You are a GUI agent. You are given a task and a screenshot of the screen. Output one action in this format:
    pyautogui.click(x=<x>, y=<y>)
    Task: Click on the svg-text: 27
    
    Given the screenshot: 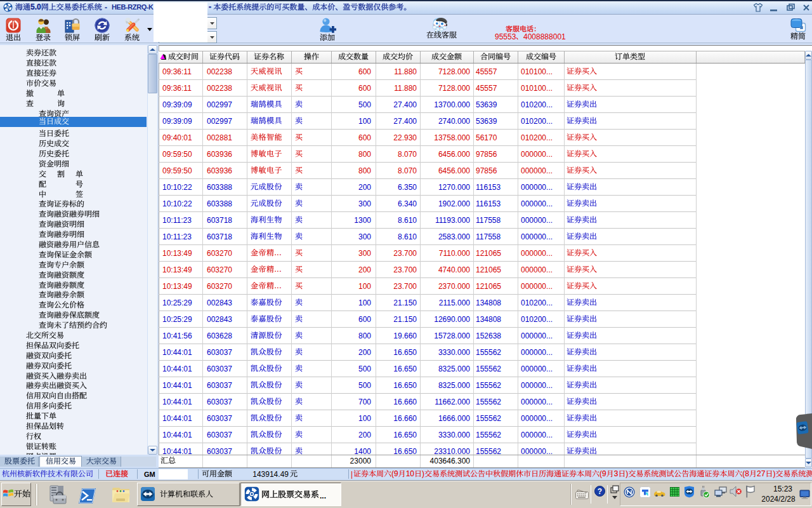 What is the action you would take?
    pyautogui.click(x=761, y=474)
    